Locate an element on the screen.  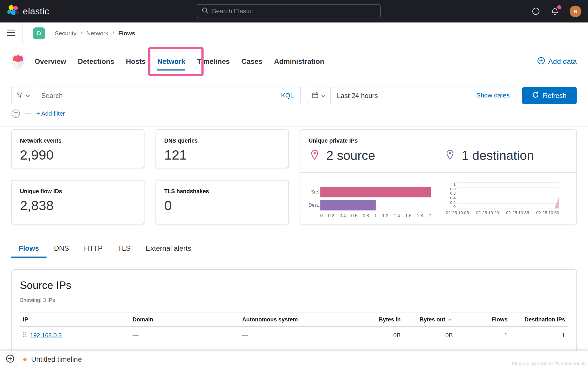
col-destination-ips: Destination IPs is located at coordinates (539, 319).